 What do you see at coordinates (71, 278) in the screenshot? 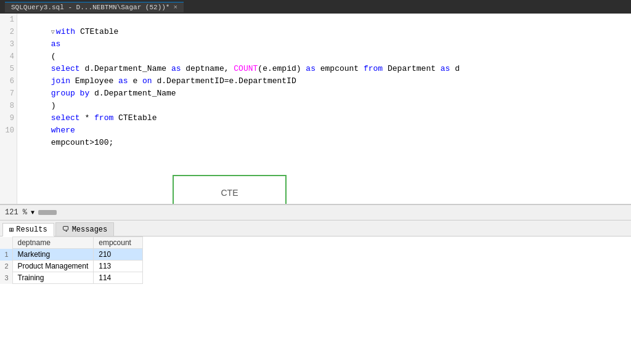
I see `table-row: 3Training114` at bounding box center [71, 278].